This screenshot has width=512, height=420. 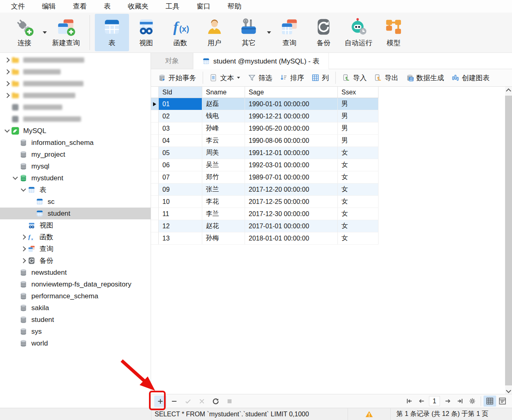 What do you see at coordinates (224, 116) in the screenshot?
I see `grid-cell: 钱电` at bounding box center [224, 116].